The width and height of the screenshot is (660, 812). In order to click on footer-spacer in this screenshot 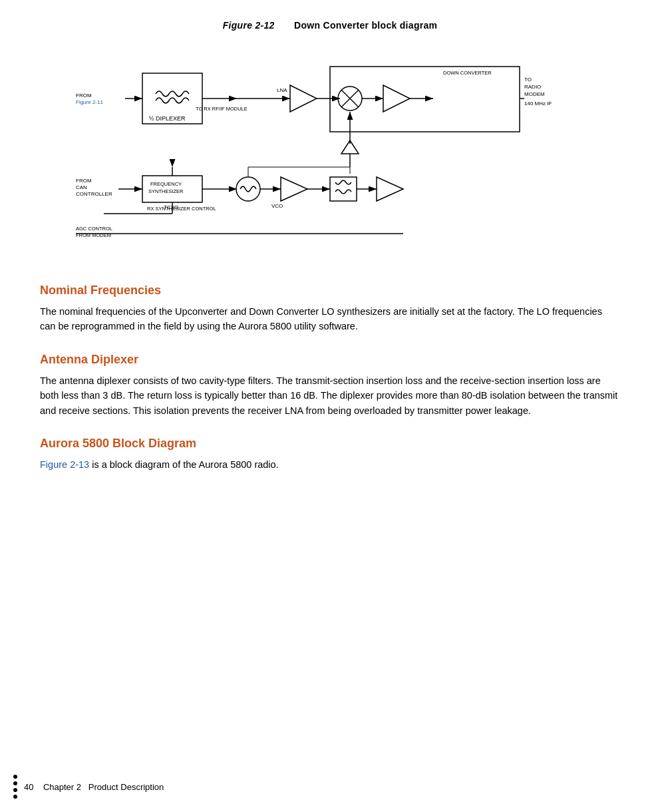, I will do `click(38, 787)`.